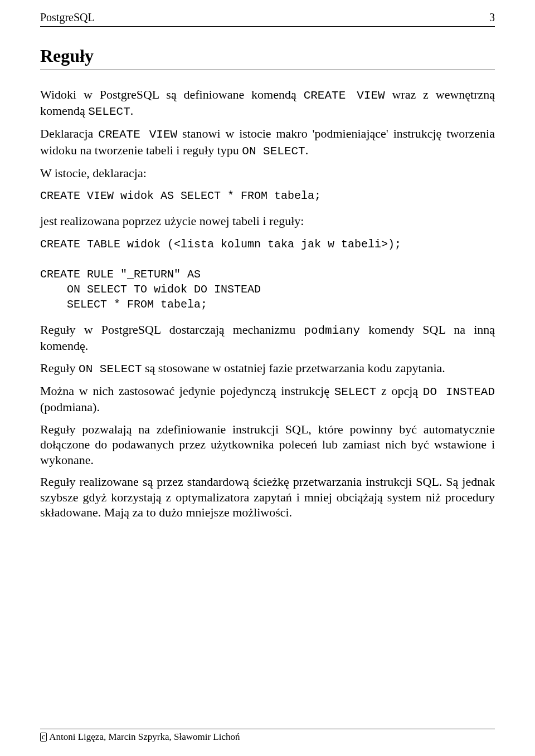  Describe the element at coordinates (268, 338) in the screenshot. I see `paragraph-5: Reguły w PostgreSQL dostarczają mechaniz…` at that location.